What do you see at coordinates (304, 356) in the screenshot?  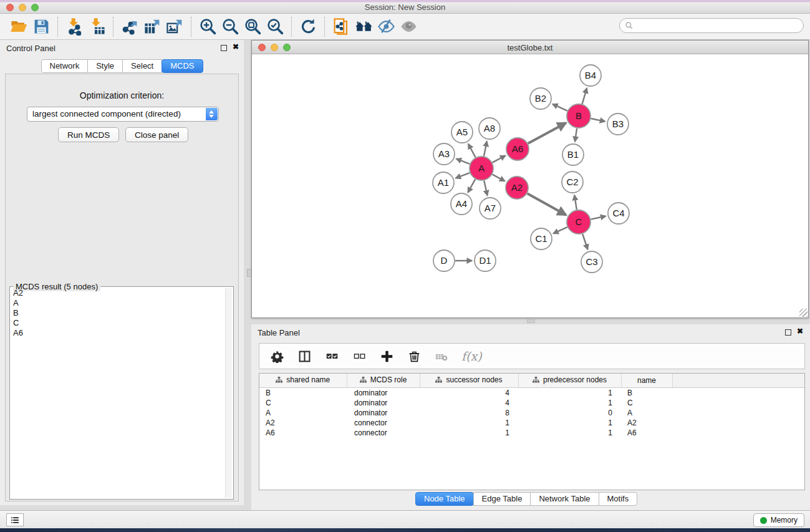 I see `show-column-icon` at bounding box center [304, 356].